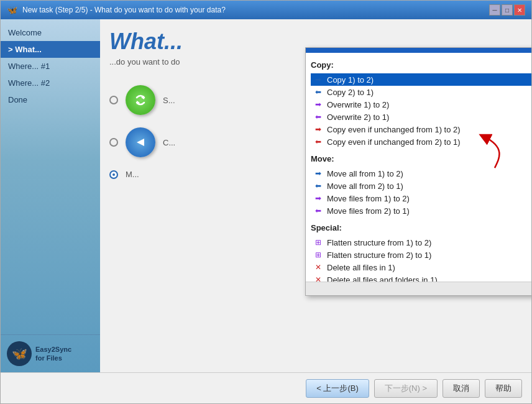 This screenshot has height=404, width=532. Describe the element at coordinates (318, 80) in the screenshot. I see `copy-right-icon: ➡` at that location.